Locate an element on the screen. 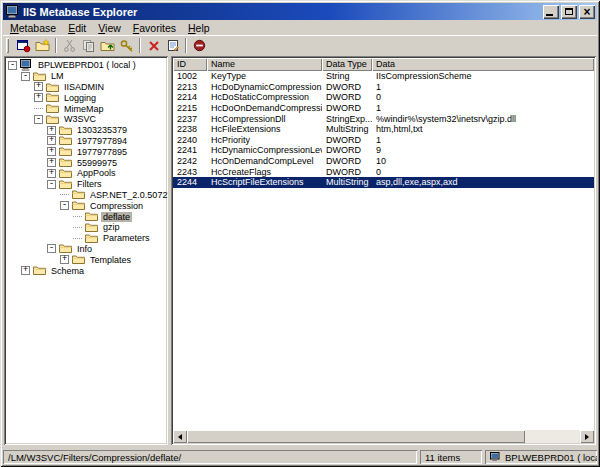 The image size is (600, 467). tree-item-schema: +Schema is located at coordinates (87, 270).